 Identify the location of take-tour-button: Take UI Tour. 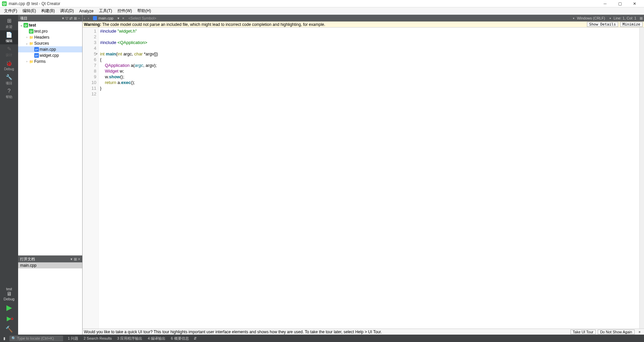
(583, 332).